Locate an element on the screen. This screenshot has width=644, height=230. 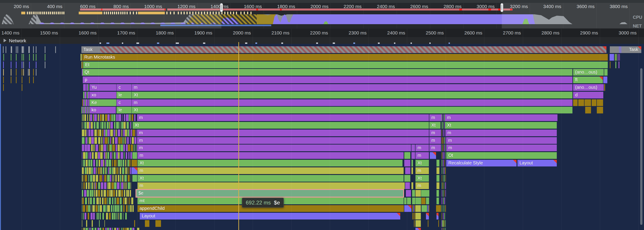
disclosure-triangle-icon is located at coordinates (5, 41).